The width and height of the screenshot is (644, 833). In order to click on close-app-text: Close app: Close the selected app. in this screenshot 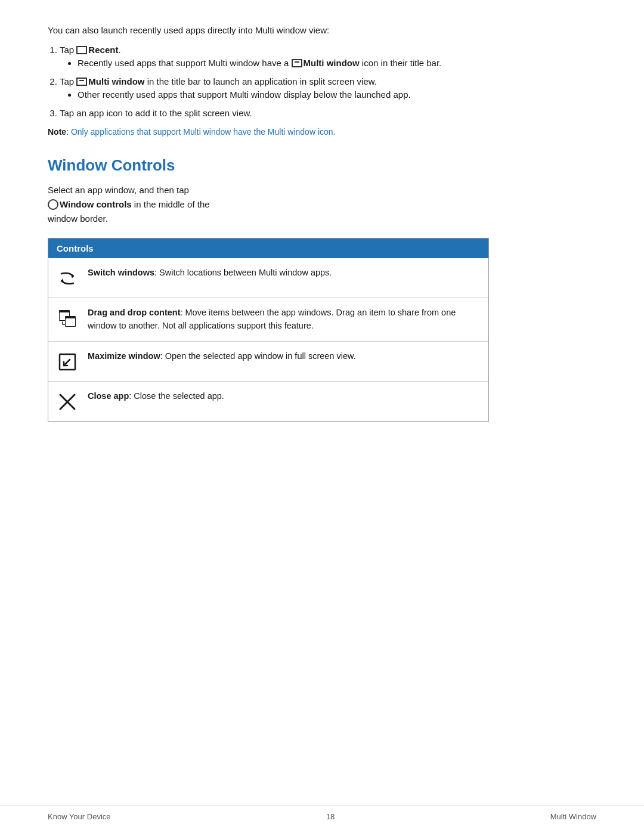, I will do `click(284, 397)`.